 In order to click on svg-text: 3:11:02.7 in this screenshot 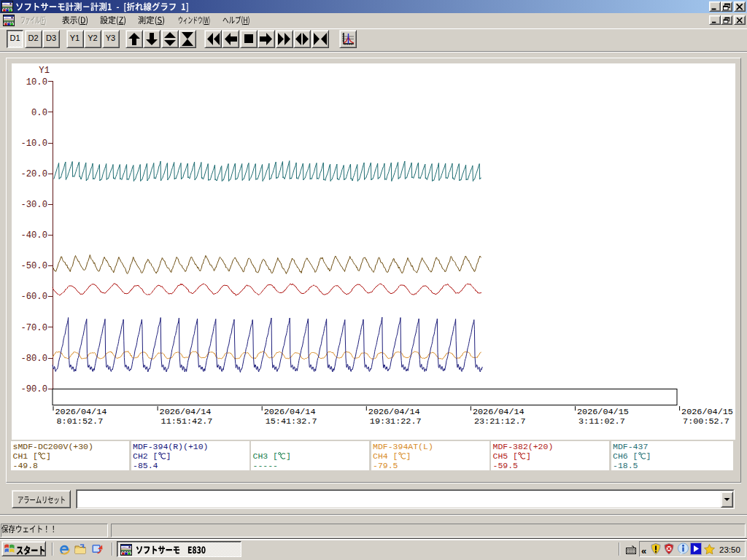, I will do `click(602, 421)`.